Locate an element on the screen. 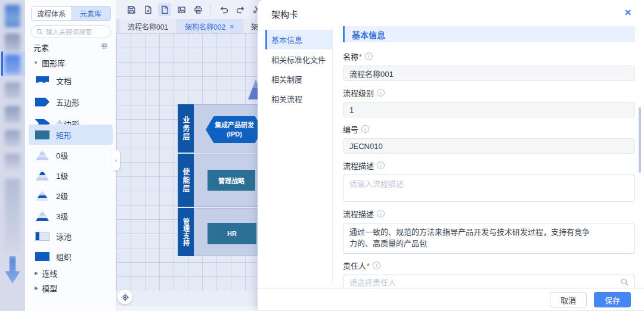 Image resolution: width=644 pixels, height=311 pixels. name-input: 流程名称001 is located at coordinates (489, 73).